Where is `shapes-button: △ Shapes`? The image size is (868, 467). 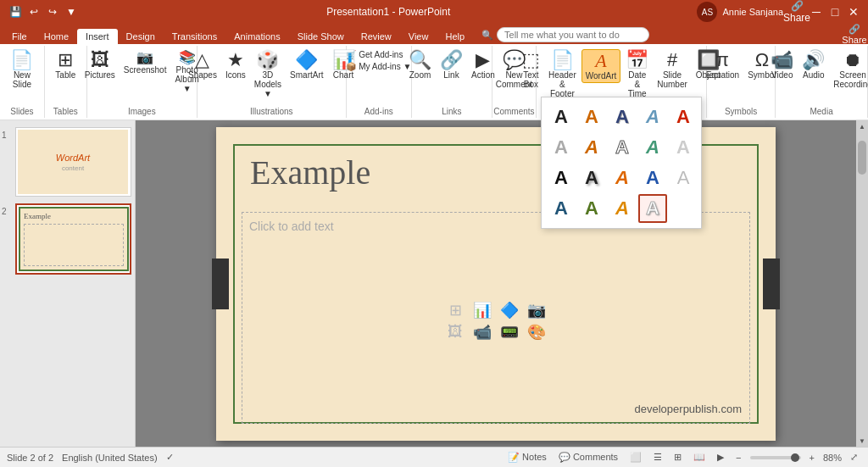 shapes-button: △ Shapes is located at coordinates (203, 65).